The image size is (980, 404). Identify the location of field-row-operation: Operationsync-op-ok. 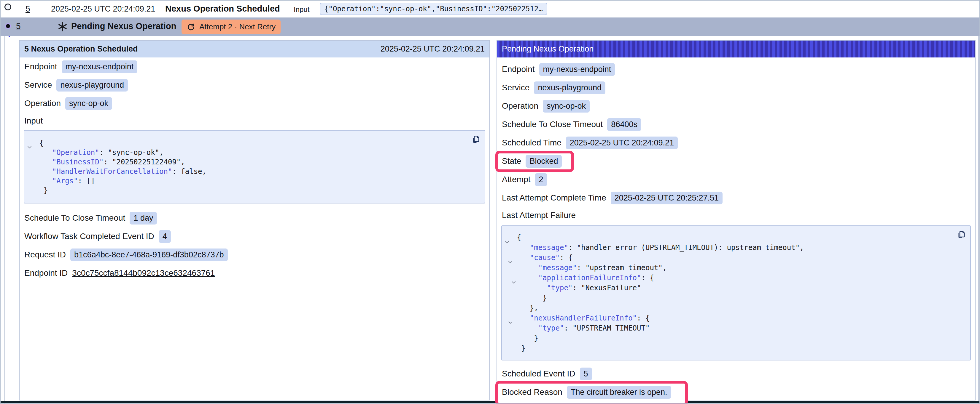
(736, 106).